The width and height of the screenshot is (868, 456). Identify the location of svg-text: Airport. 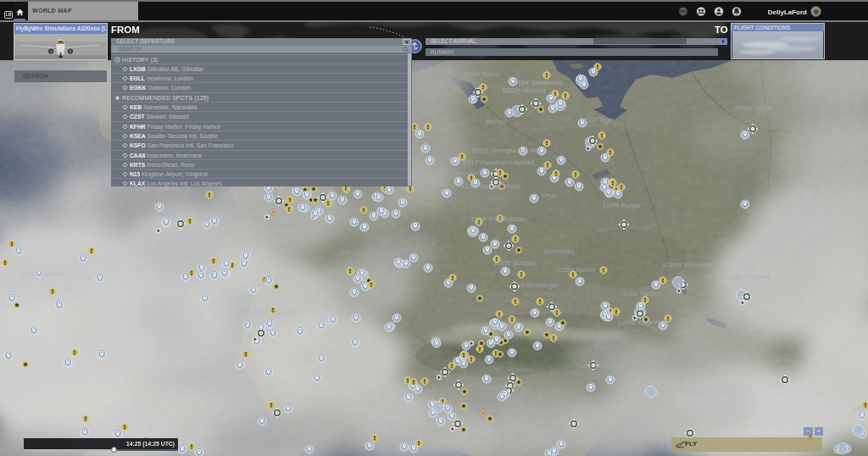
(604, 348).